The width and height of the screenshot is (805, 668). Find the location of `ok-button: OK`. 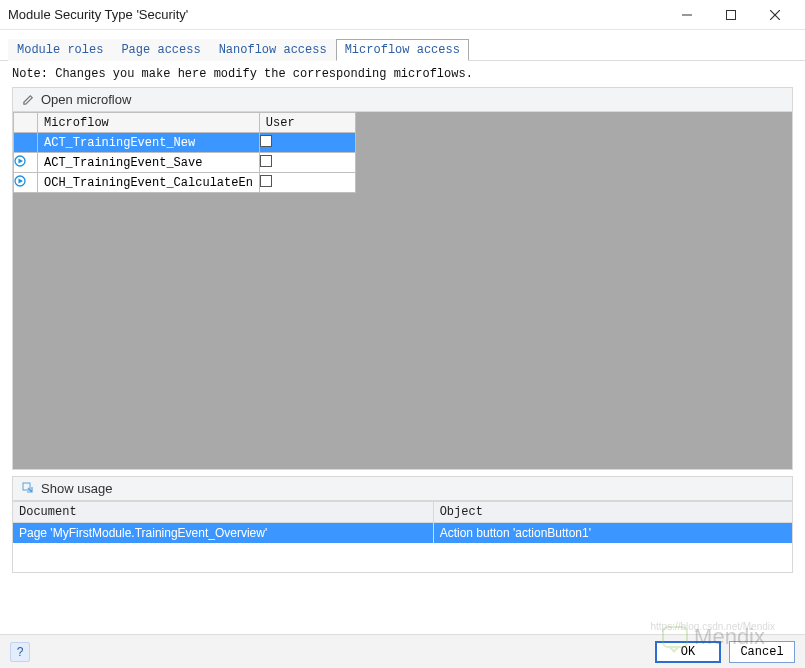

ok-button: OK is located at coordinates (688, 652).